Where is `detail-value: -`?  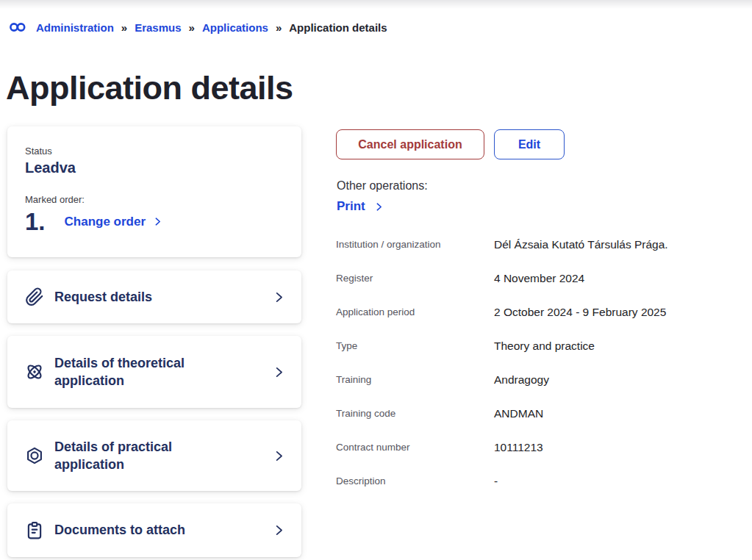 detail-value: - is located at coordinates (495, 479).